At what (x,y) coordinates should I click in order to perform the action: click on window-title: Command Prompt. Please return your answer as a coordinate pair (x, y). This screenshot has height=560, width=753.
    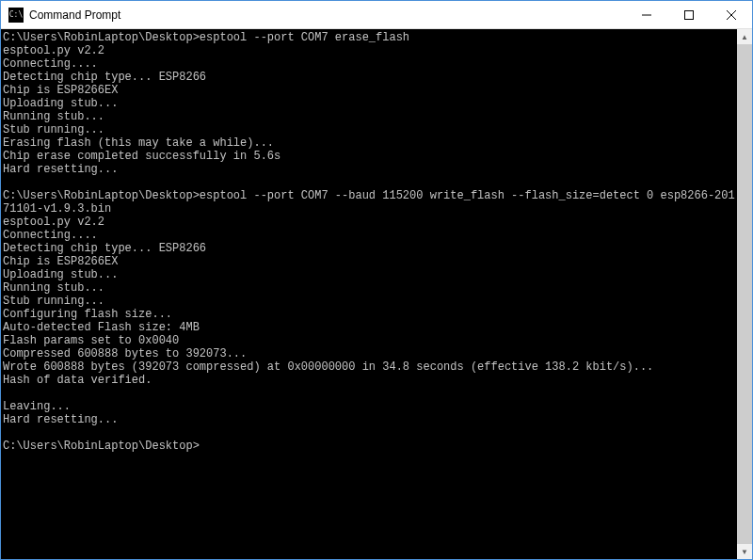
    Looking at the image, I should click on (328, 15).